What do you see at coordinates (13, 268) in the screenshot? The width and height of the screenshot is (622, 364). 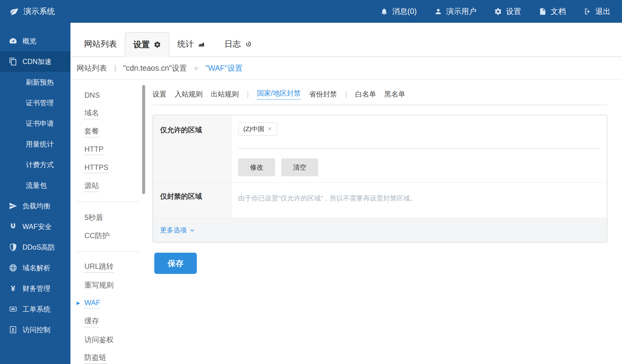 I see `globe-icon` at bounding box center [13, 268].